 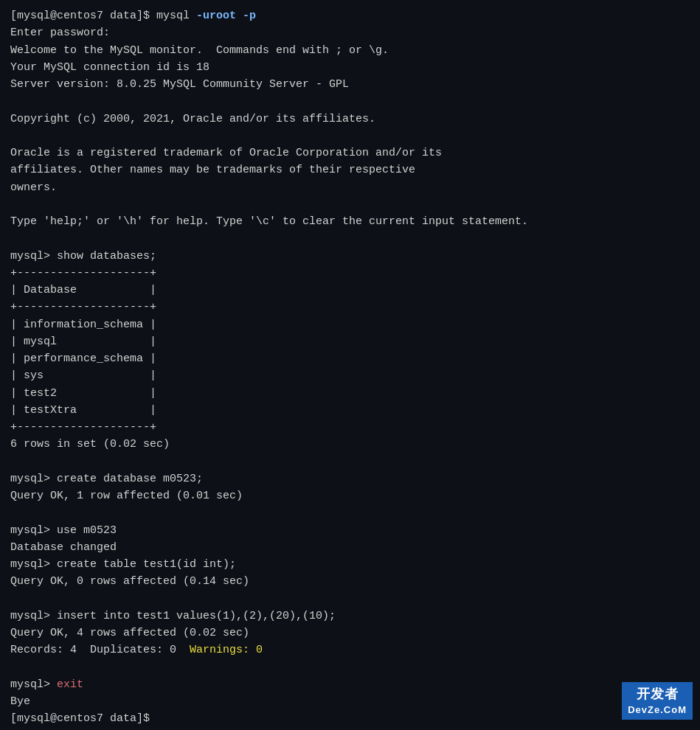 I want to click on line-40: mysql> exit, so click(x=350, y=684).